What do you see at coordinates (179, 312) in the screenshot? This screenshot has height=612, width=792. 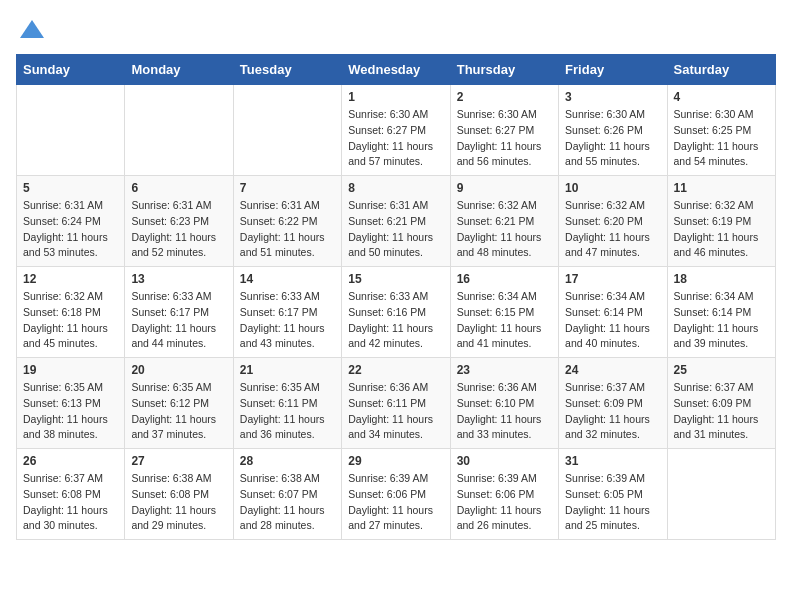 I see `calendar-day-cell: 13Sunrise: 6:33 AMSunset: 6:17 PMDayligh…` at bounding box center [179, 312].